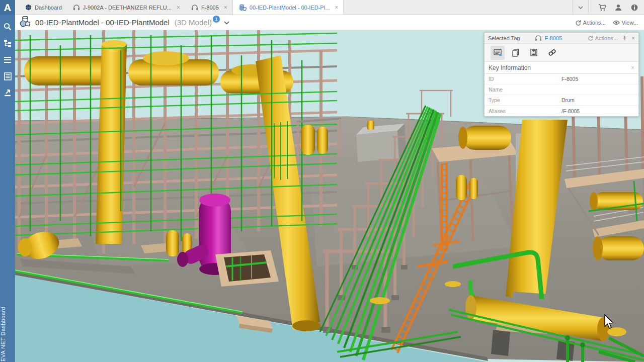 This screenshot has height=362, width=644. What do you see at coordinates (552, 53) in the screenshot?
I see `links-tool-icon` at bounding box center [552, 53].